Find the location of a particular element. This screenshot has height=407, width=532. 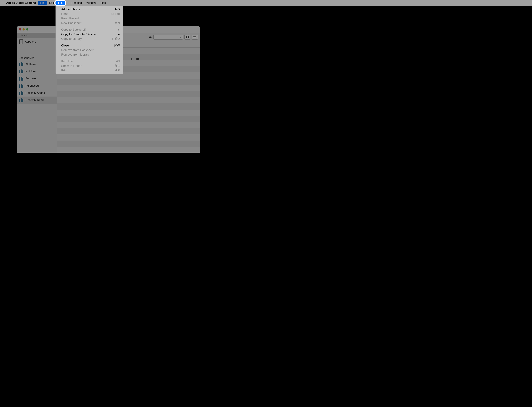

menuitem-label: New Bookshelf is located at coordinates (71, 23).